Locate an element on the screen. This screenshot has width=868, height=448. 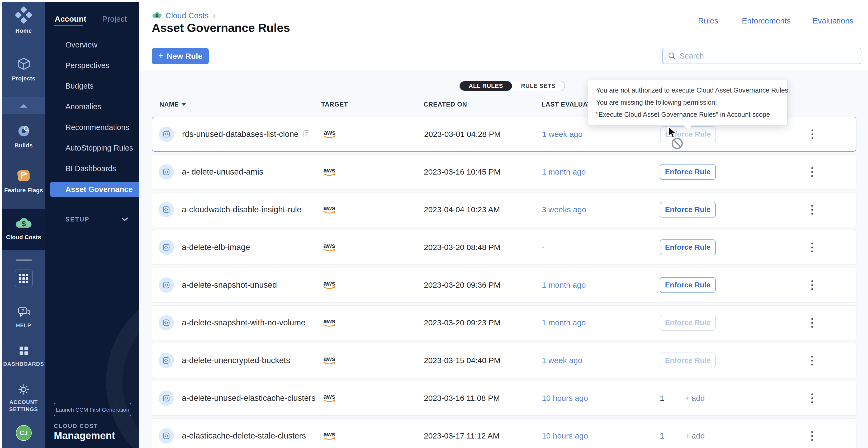
nav-item-bi-dashboards: BI Dashboards is located at coordinates (101, 169).